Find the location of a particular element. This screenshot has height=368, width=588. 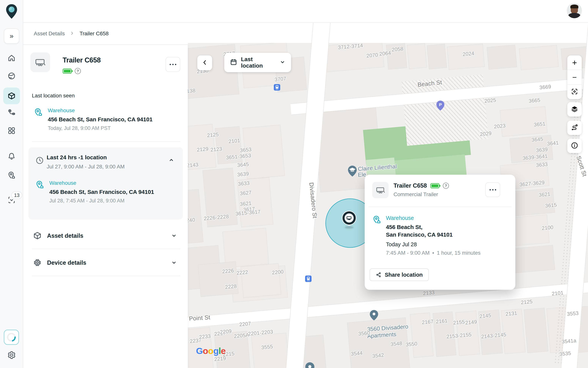

section-device-details: Device details is located at coordinates (106, 263).